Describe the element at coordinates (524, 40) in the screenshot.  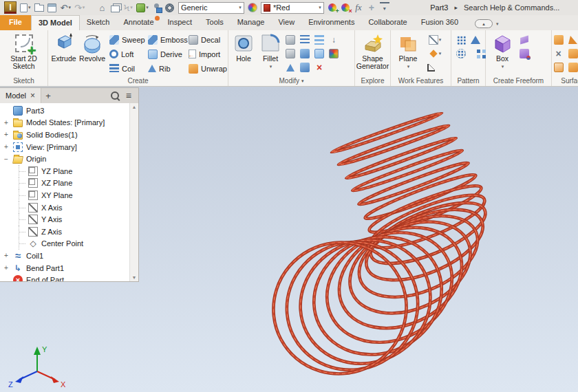
I see `freeform-face-button` at that location.